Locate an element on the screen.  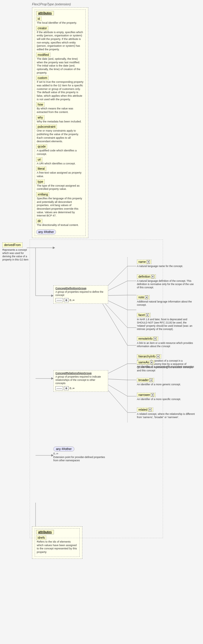
bottom-attributes-inner: attributes idrefs Refers to the ids of e… is located at coordinates (57, 543).